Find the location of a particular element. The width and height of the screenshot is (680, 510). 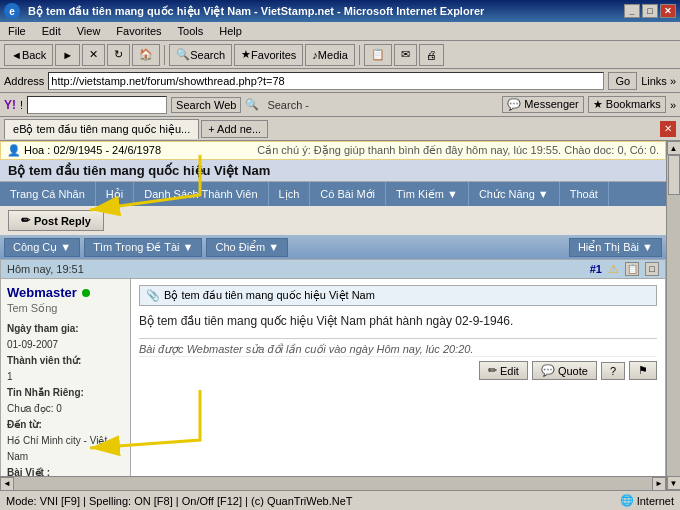

forward-button: ► is located at coordinates (68, 55).